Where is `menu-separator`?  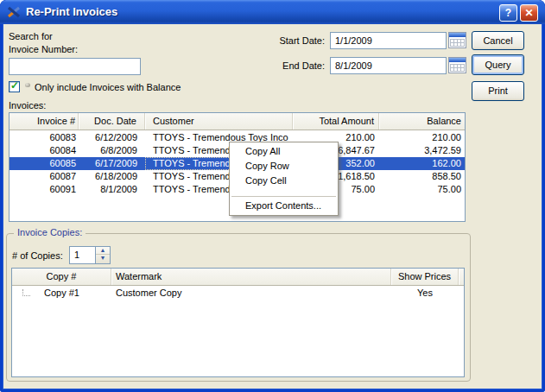 menu-separator is located at coordinates (283, 197).